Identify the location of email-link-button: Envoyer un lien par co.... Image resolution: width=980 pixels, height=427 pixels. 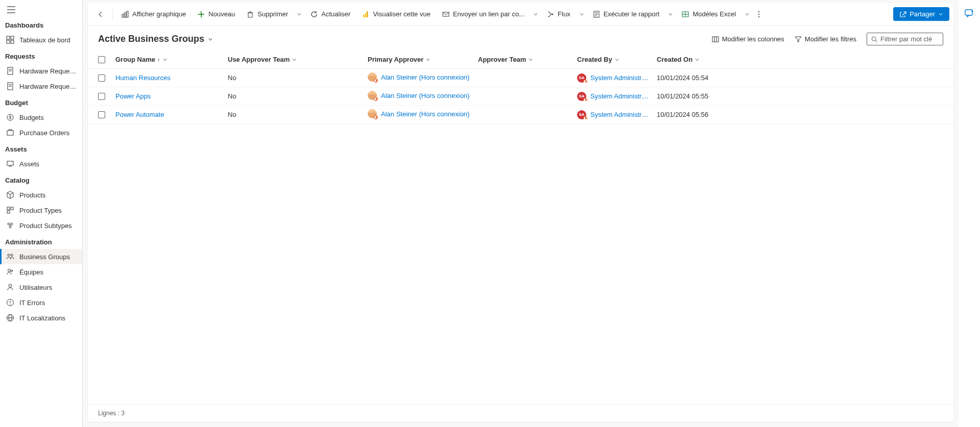
(483, 14).